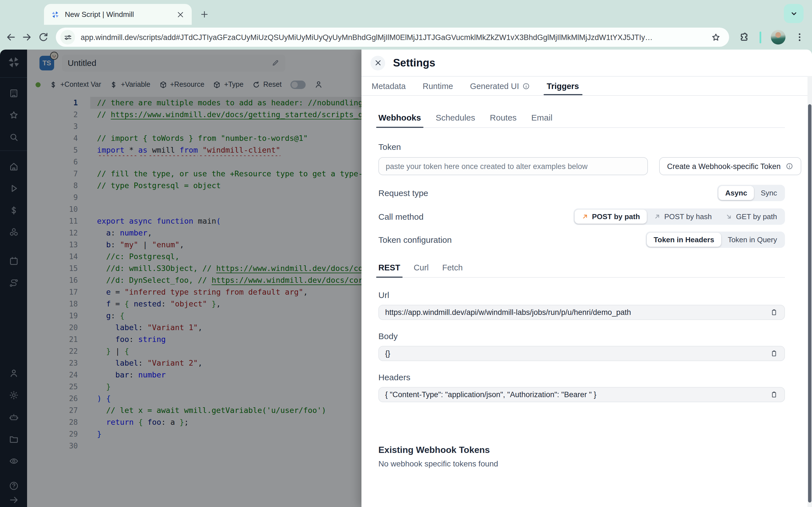 The image size is (812, 507). I want to click on headers-field: { "Content-Type": "application/json", "A…, so click(582, 395).